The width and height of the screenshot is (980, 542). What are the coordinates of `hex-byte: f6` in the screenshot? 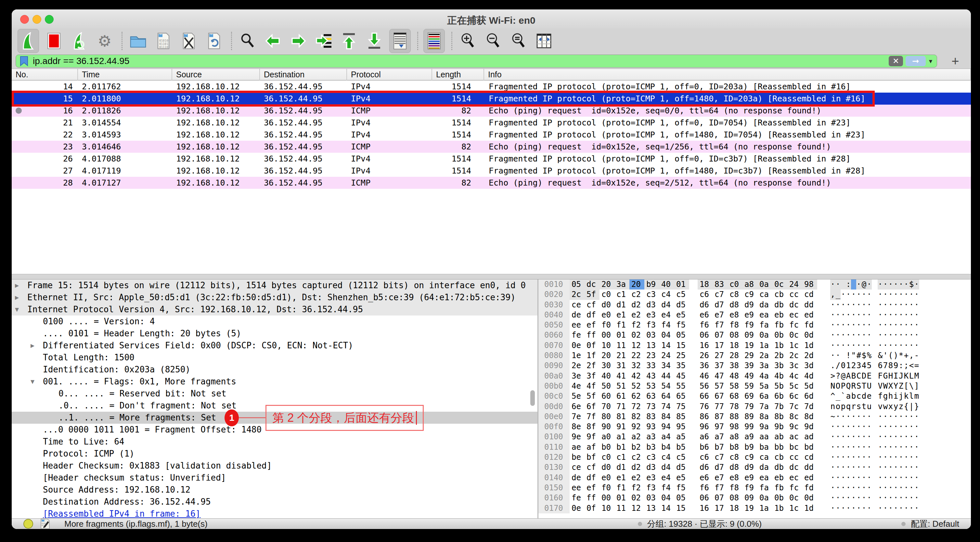 It's located at (705, 325).